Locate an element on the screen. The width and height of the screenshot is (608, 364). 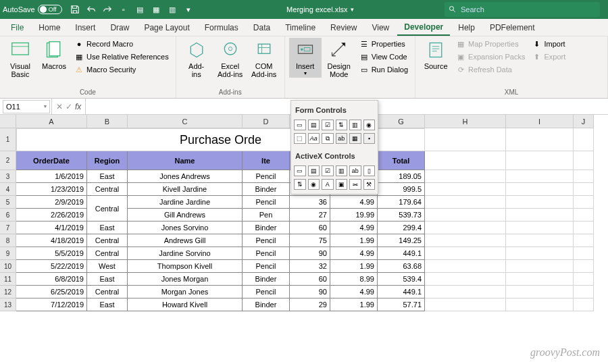
cell: 60 is located at coordinates (310, 228).